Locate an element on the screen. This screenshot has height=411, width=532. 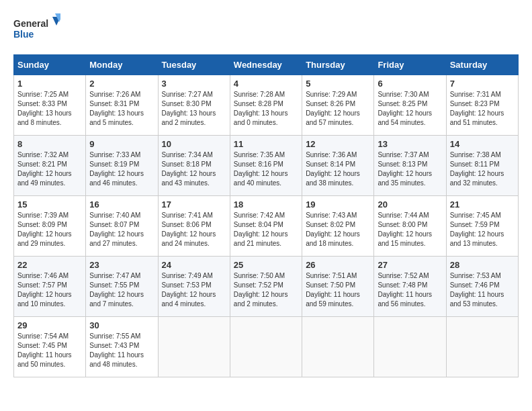
cell-content: Sunrise: 7:46 AMSunset: 7:57 PMDaylight:… is located at coordinates (50, 290).